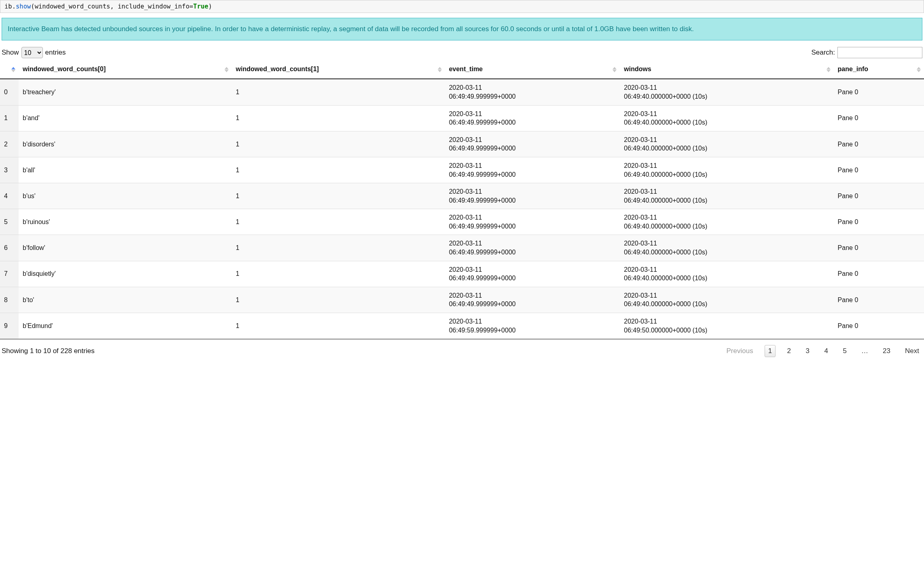 This screenshot has width=924, height=563. I want to click on pager: Previous12345…23Next, so click(823, 351).